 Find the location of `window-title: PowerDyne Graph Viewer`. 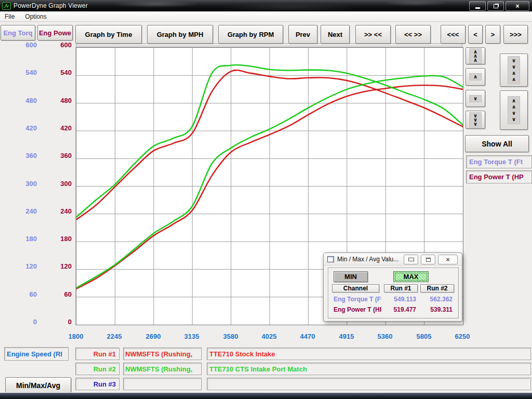

window-title: PowerDyne Graph Viewer is located at coordinates (51, 6).